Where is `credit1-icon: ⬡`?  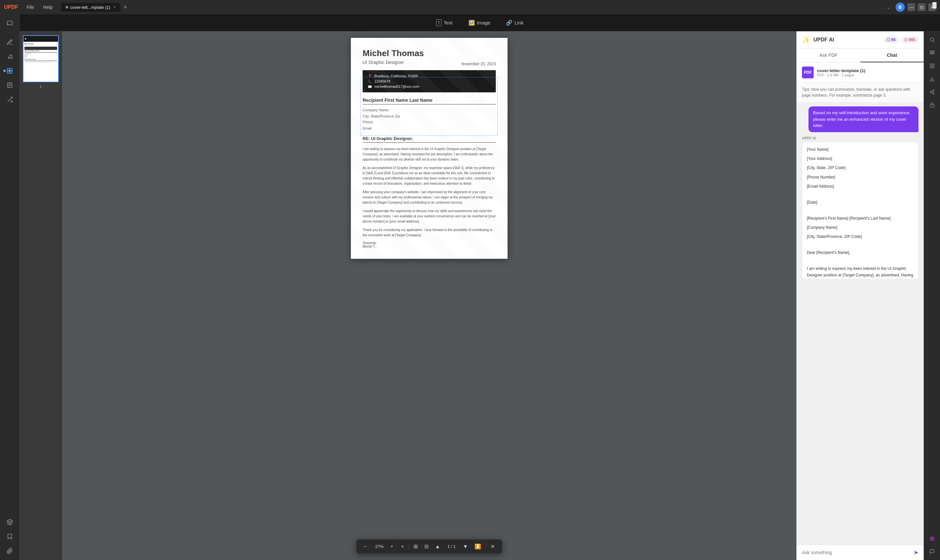 credit1-icon: ⬡ is located at coordinates (888, 40).